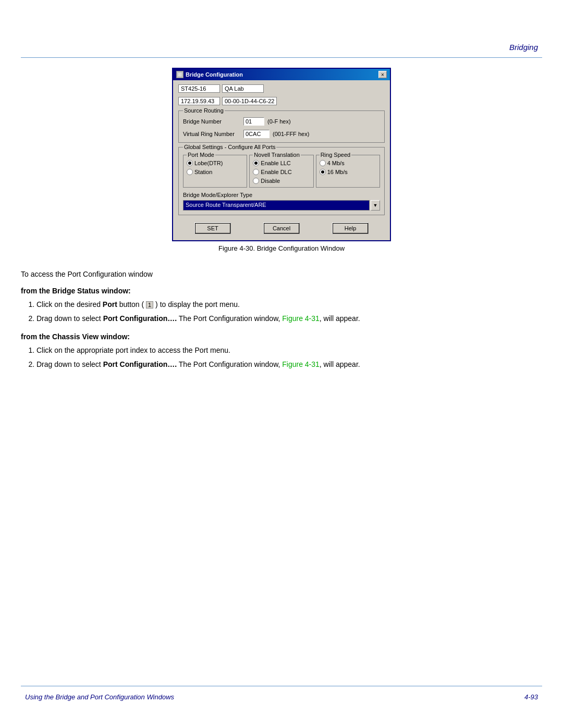 This screenshot has width=563, height=728. What do you see at coordinates (336, 163) in the screenshot?
I see `4mb-label: 4 Mb/s` at bounding box center [336, 163].